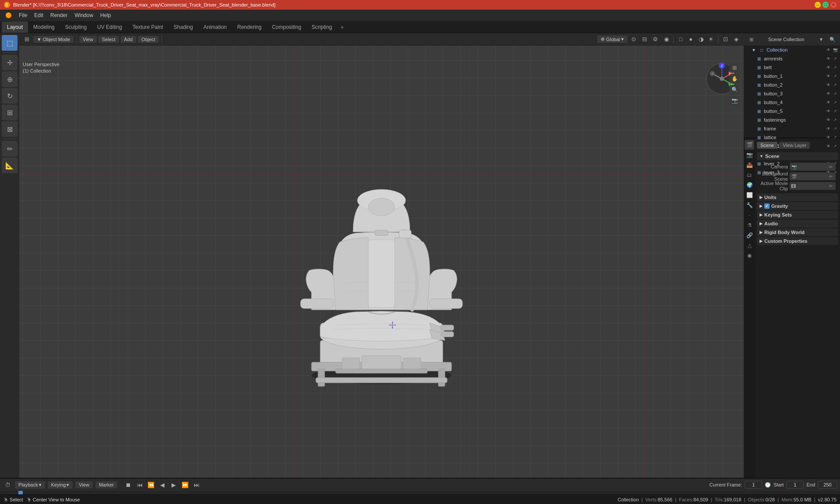 The height and width of the screenshot is (504, 840). I want to click on units-section-header: ▶ Units, so click(798, 197).